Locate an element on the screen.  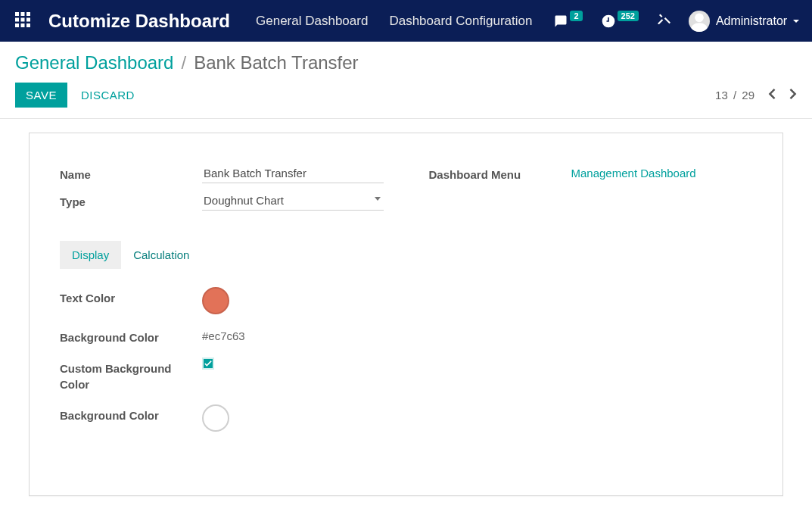
user-menu: Administrator is located at coordinates (744, 21).